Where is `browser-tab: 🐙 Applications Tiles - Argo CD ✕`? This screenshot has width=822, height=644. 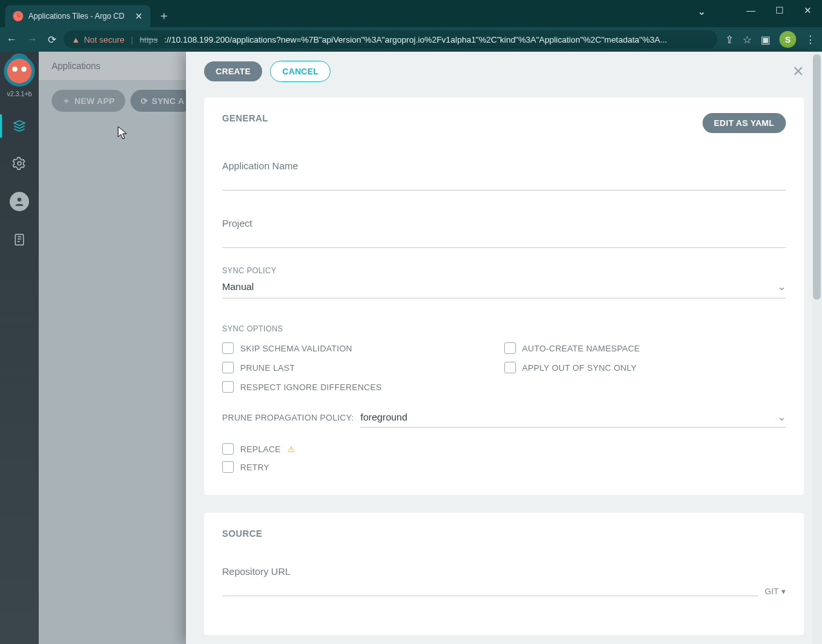
browser-tab: 🐙 Applications Tiles - Argo CD ✕ is located at coordinates (77, 16).